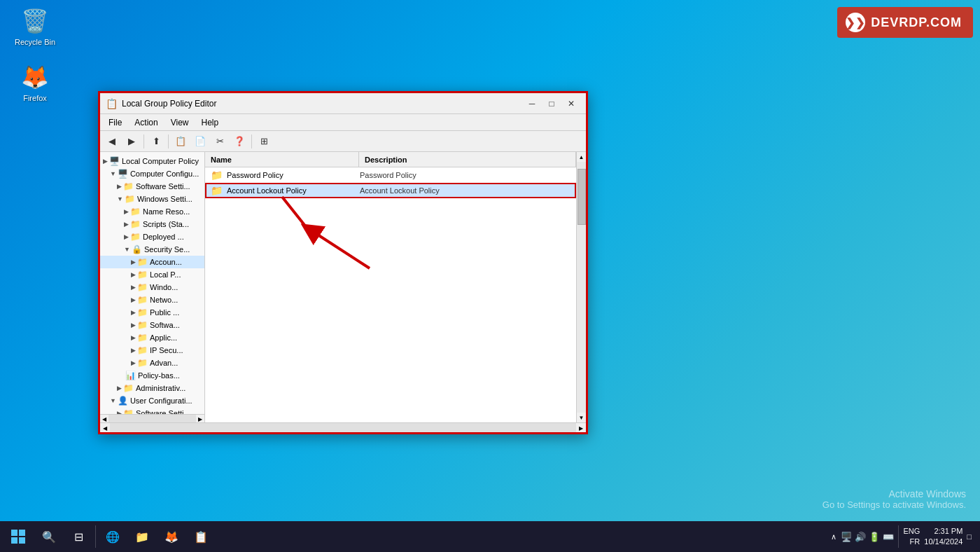 This screenshot has height=552, width=980. I want to click on firefox-taskbar-button: 🦊, so click(172, 537).